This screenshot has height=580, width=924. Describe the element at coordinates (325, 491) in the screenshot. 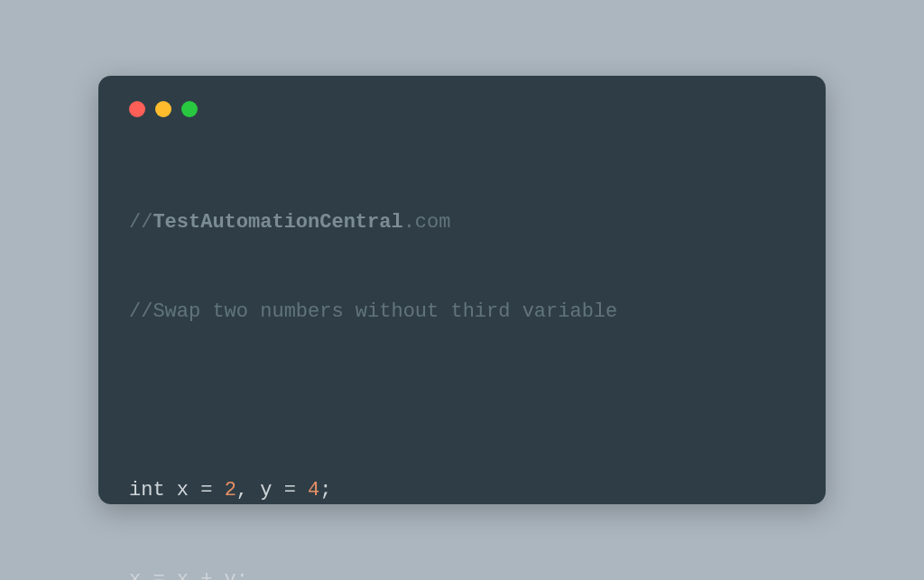

I see `decl-text-3: ;` at that location.